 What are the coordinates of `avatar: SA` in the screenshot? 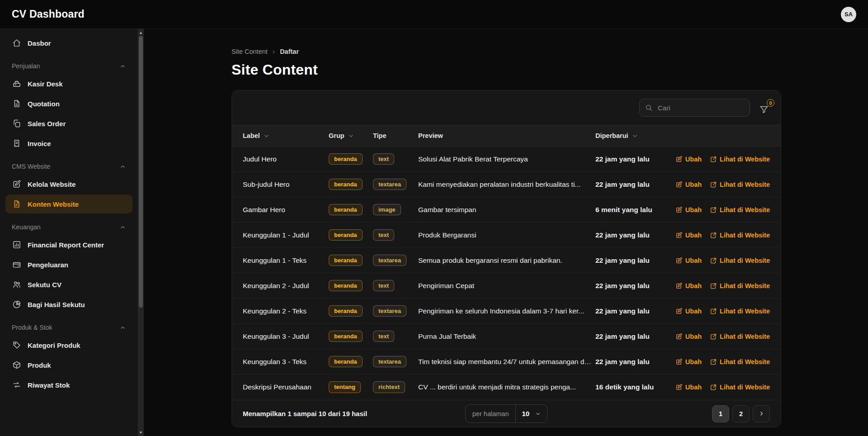 It's located at (849, 14).